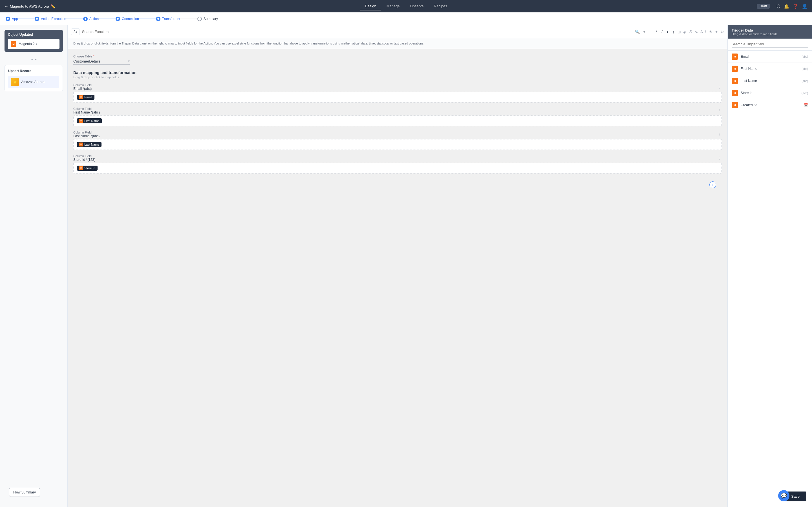 Image resolution: width=812 pixels, height=507 pixels. Describe the element at coordinates (786, 6) in the screenshot. I see `notification-icon: 🔔` at that location.